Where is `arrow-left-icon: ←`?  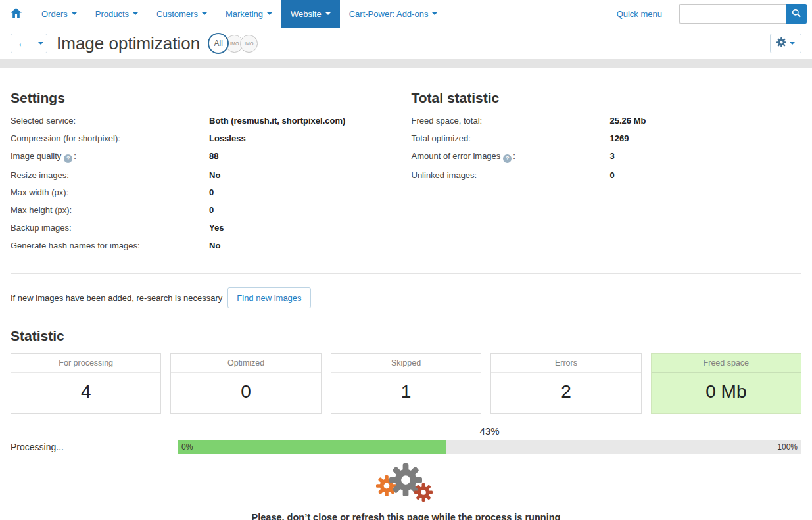
arrow-left-icon: ← is located at coordinates (22, 43).